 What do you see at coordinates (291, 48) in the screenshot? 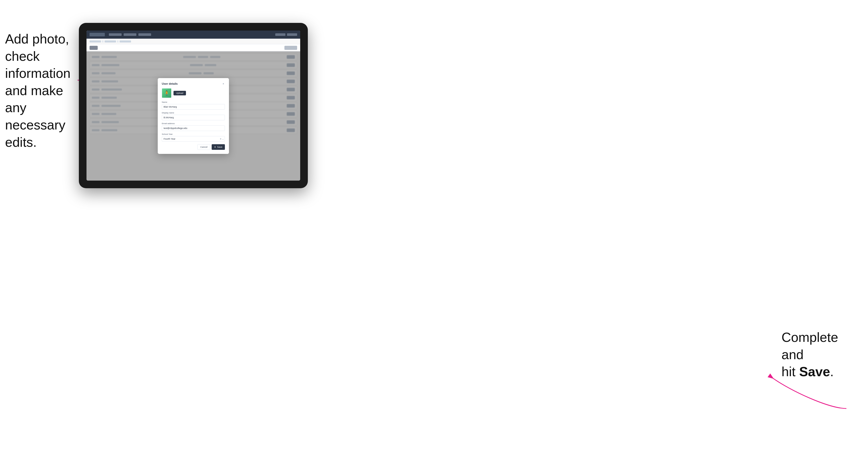
I see `toolbar-action` at bounding box center [291, 48].